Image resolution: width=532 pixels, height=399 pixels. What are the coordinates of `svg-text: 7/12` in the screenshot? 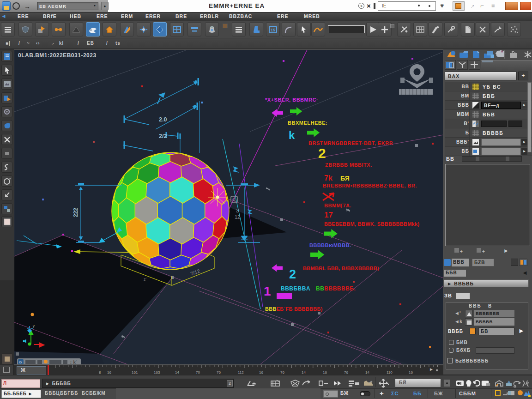 It's located at (195, 272).